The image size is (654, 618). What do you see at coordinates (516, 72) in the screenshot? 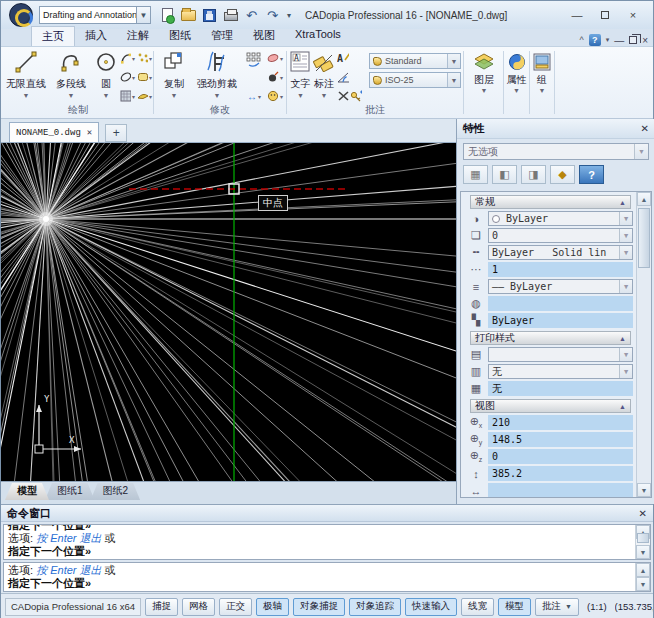
I see `properties-button: 属性 ▼` at bounding box center [516, 72].